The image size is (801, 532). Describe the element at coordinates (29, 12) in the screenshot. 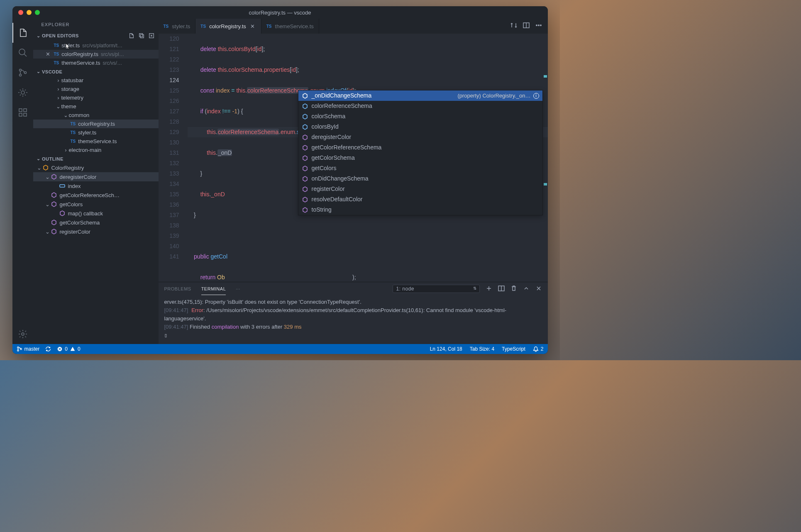

I see `minimize-window-icon` at that location.